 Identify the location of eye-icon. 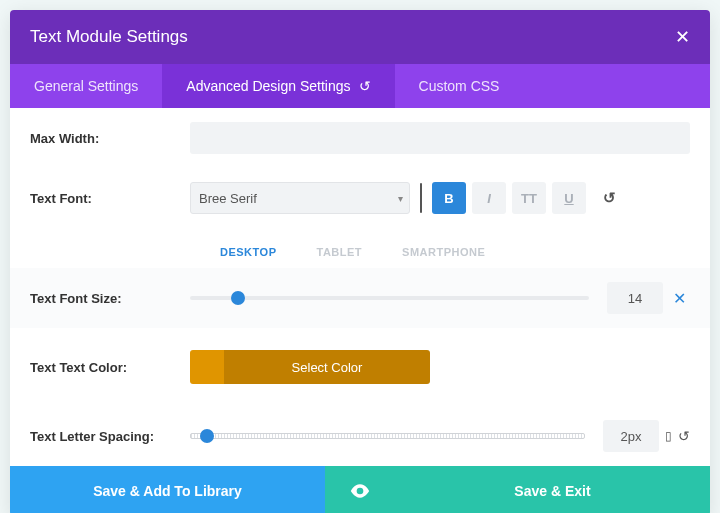
(360, 491).